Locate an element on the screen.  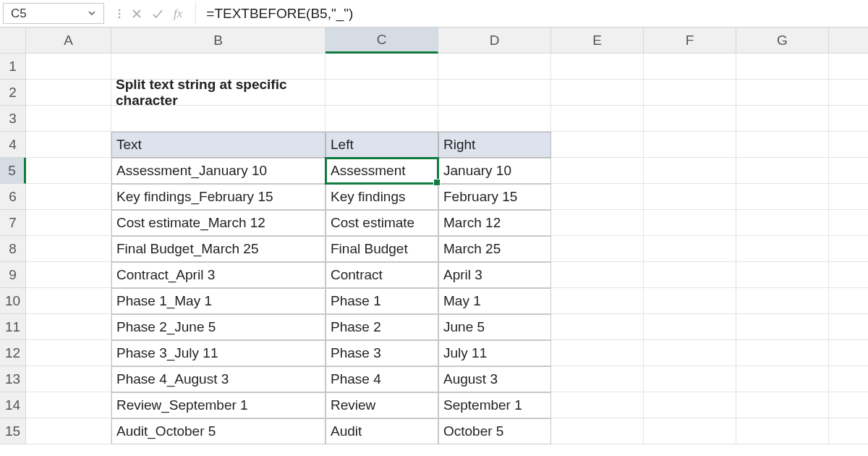
cell-C1 is located at coordinates (382, 67).